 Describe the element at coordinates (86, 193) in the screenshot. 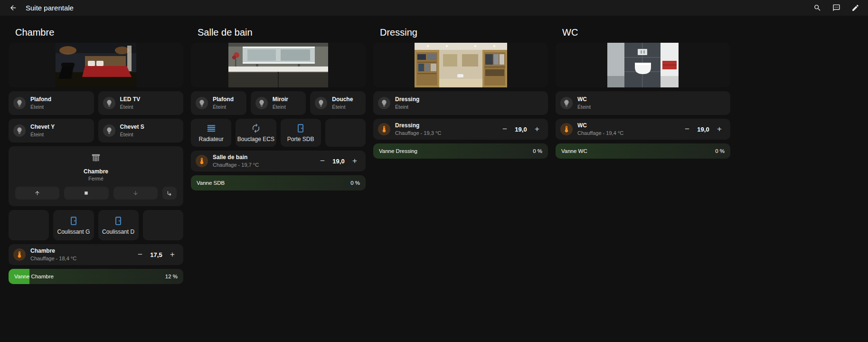

I see `stop-icon` at that location.